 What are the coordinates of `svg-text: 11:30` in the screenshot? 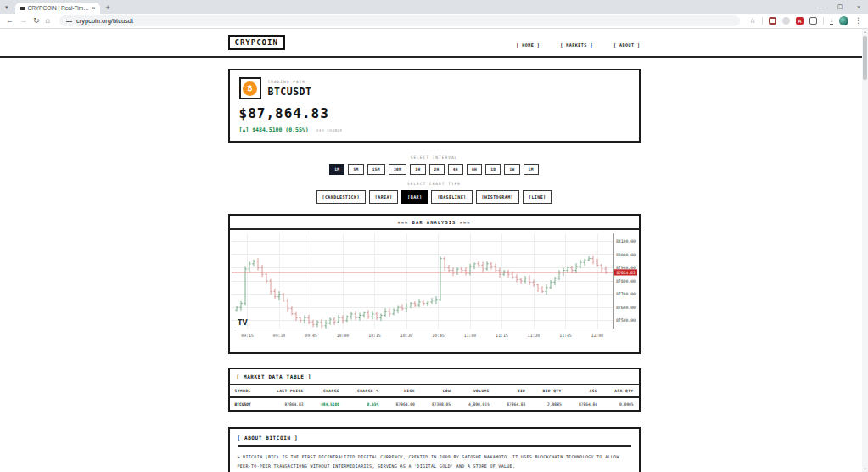 It's located at (533, 336).